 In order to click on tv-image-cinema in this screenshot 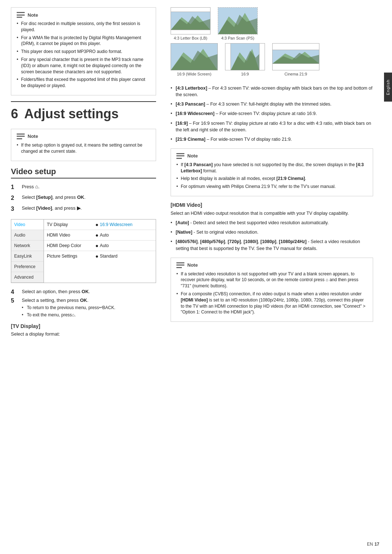, I will do `click(296, 57)`.